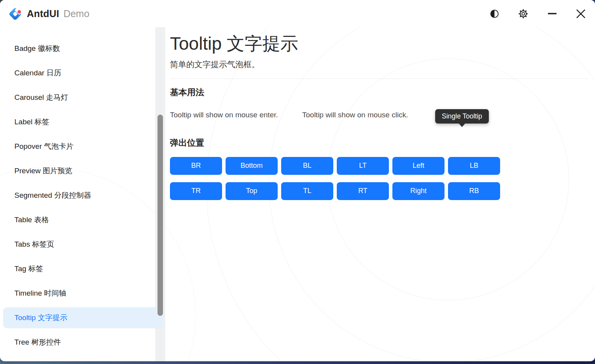 This screenshot has height=364, width=595. Describe the element at coordinates (552, 14) in the screenshot. I see `minimize-icon` at that location.